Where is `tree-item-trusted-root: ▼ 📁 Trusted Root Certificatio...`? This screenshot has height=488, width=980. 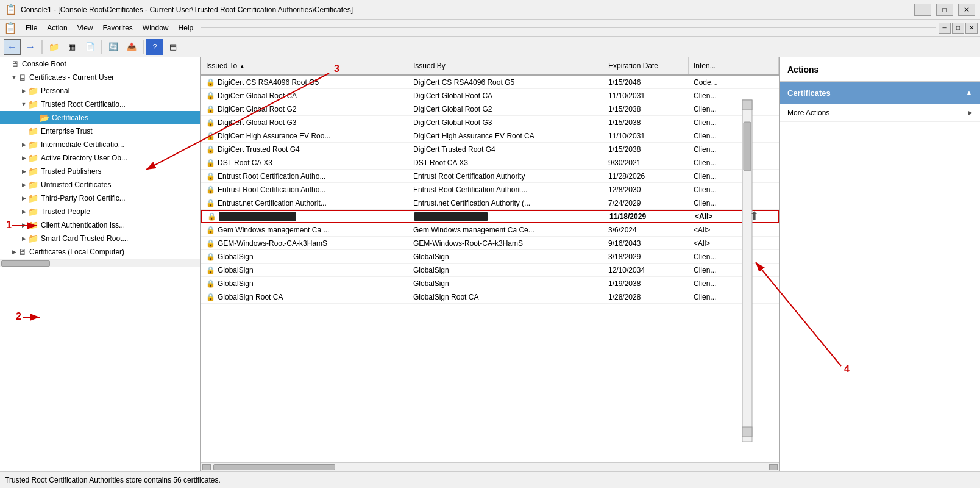
tree-item-trusted-root: ▼ 📁 Trusted Root Certificatio... is located at coordinates (100, 104).